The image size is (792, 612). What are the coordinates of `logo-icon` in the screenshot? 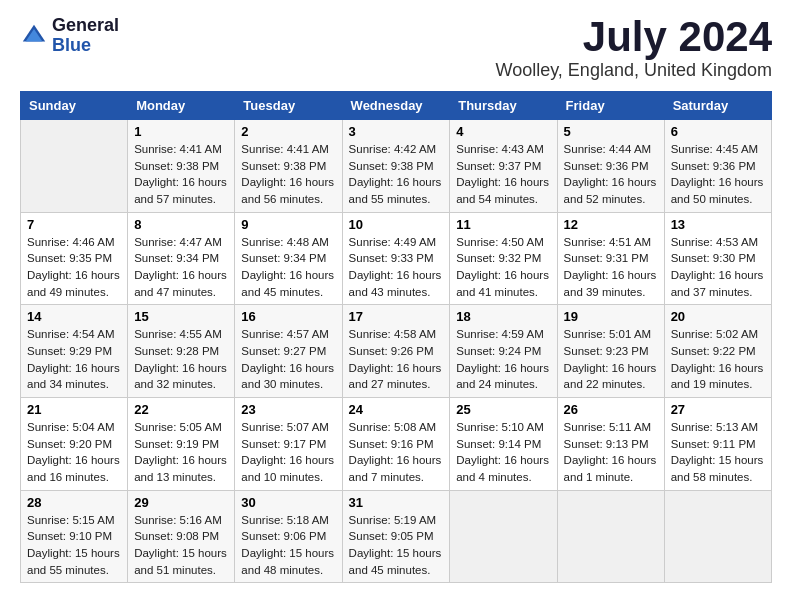 It's located at (34, 36).